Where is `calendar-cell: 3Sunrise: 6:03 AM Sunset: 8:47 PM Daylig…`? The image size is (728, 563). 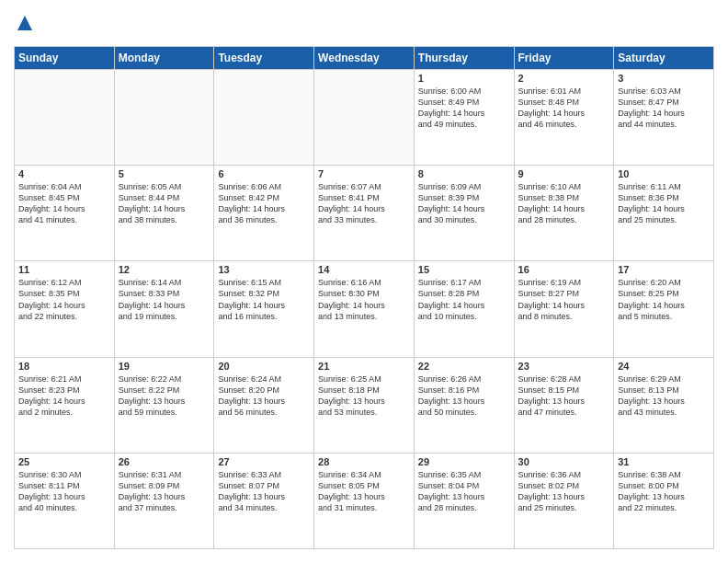
calendar-cell: 3Sunrise: 6:03 AM Sunset: 8:47 PM Daylig… is located at coordinates (664, 117).